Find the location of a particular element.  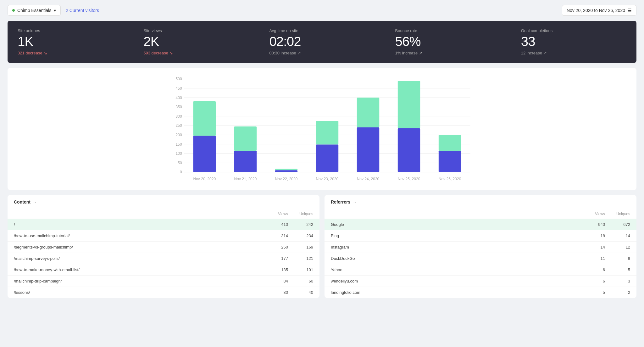

site-status-dot is located at coordinates (14, 10).